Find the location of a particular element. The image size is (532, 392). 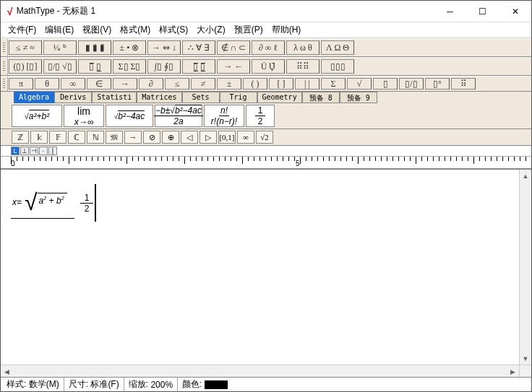

palette-btn-r1-2: ▮ ▮̇ ▮̈ is located at coordinates (95, 48).